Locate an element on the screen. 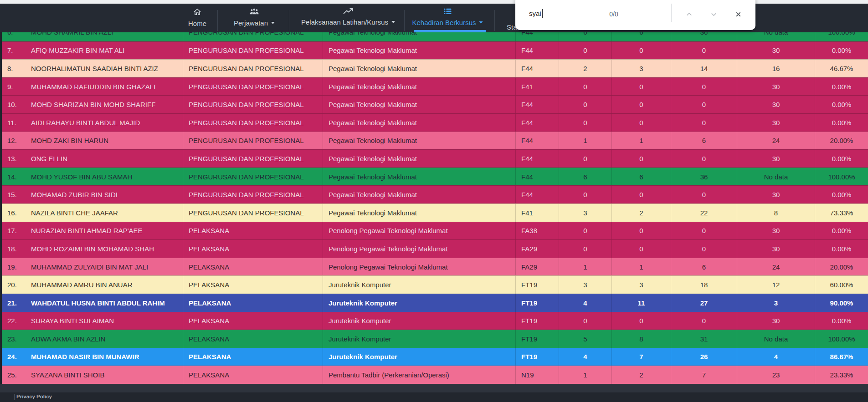  table-row: 15.MOHAMAD ZUBIR BIN SIDIPENGURUSAN DAN … is located at coordinates (435, 194).